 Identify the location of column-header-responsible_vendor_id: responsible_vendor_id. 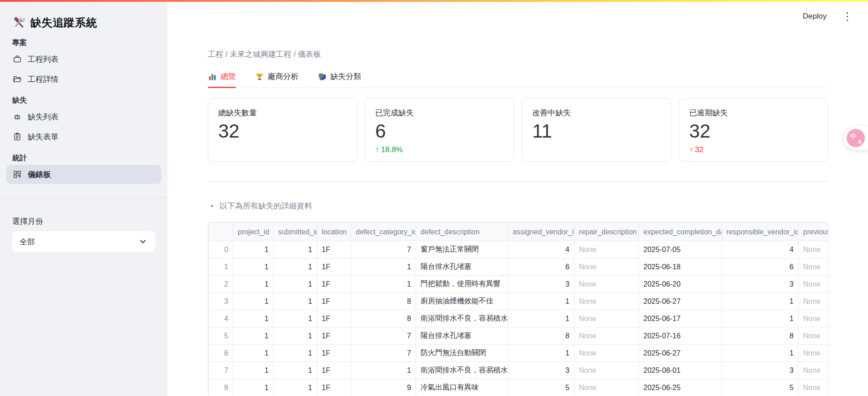
(760, 232).